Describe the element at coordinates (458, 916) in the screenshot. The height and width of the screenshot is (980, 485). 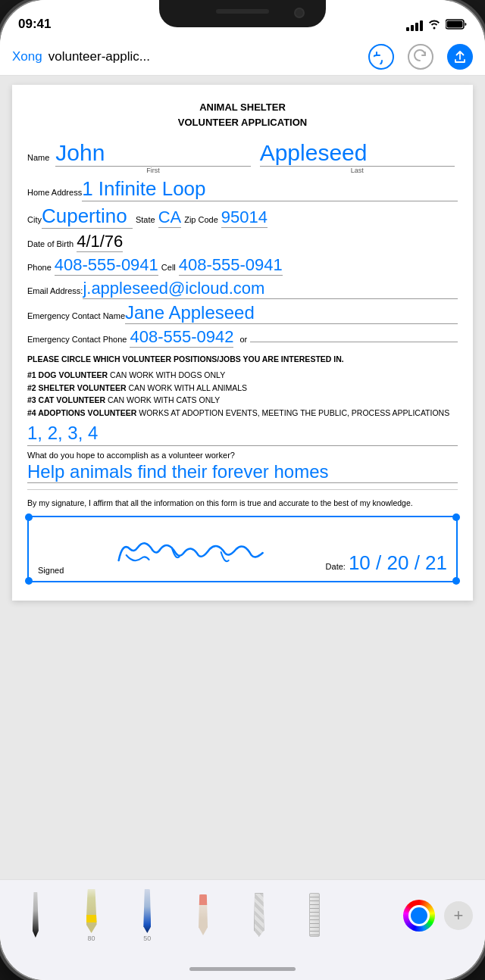
I see `add-tool-button: +` at that location.